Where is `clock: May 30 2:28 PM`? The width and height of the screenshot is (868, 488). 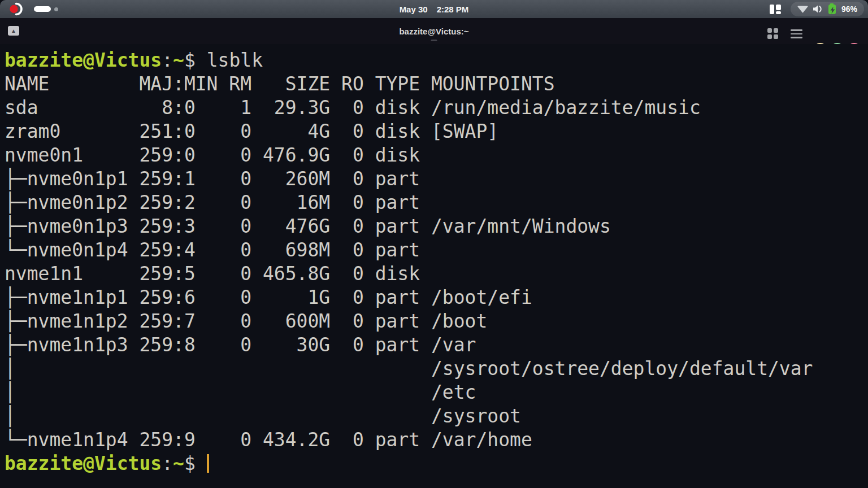 clock: May 30 2:28 PM is located at coordinates (434, 9).